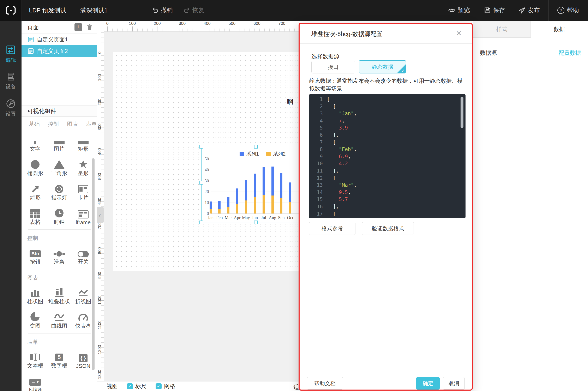 This screenshot has height=391, width=588. I want to click on component-时钟: 时钟, so click(59, 214).